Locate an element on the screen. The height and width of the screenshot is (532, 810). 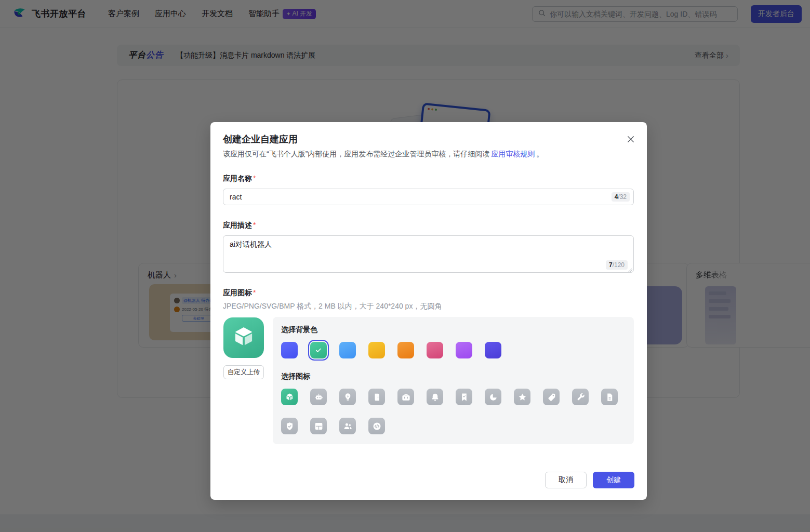
bg-color-indigo is located at coordinates (493, 350).